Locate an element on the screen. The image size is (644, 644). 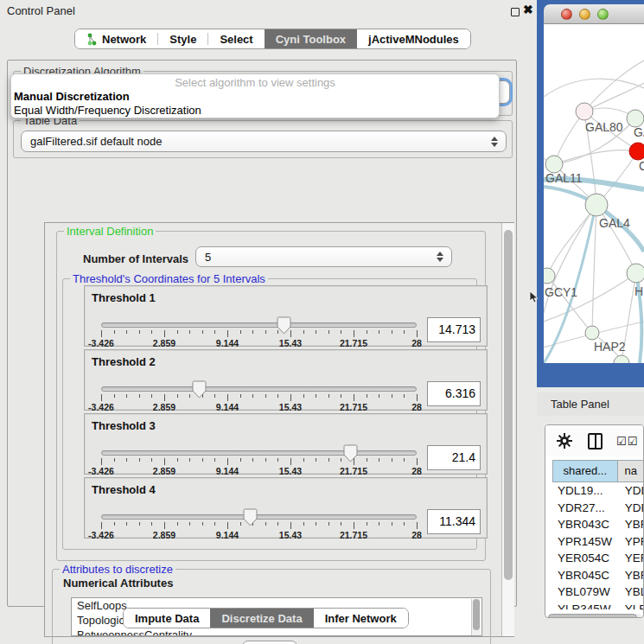
table-row: YDR27...YDR2 is located at coordinates (598, 508).